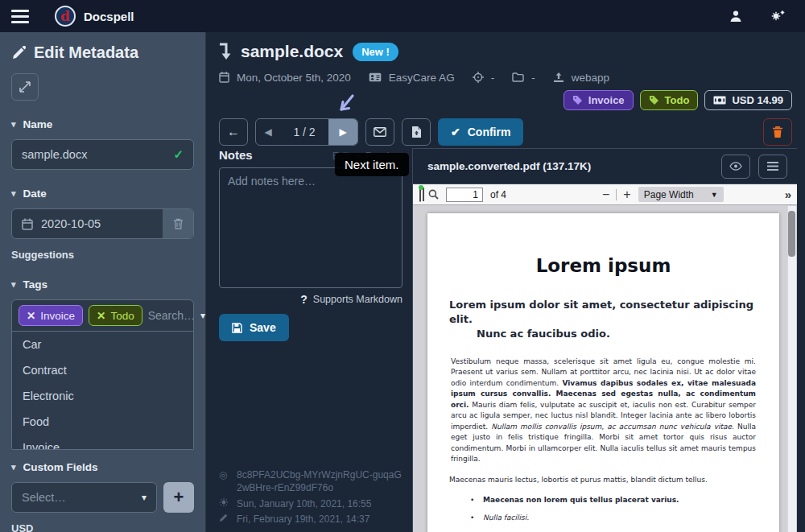  I want to click on pdf-bullets: Maecenas non lorem quis tellus placerat …, so click(604, 513).